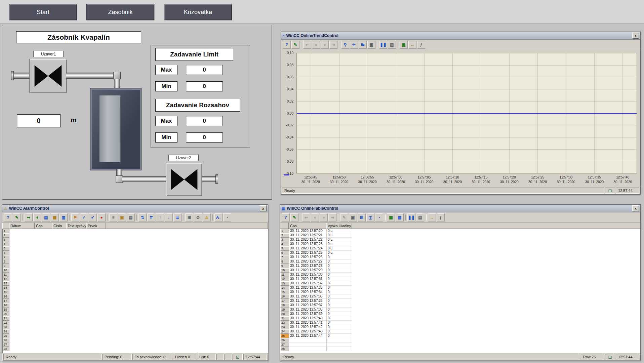 Image resolution: width=644 pixels, height=363 pixels. I want to click on hitlist-icon: ▥, so click(64, 217).